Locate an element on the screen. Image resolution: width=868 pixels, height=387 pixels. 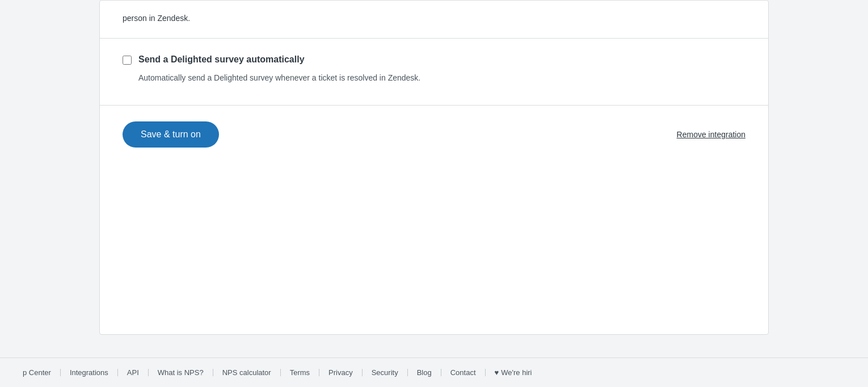
save-turn-on-button: Save & turn on is located at coordinates (171, 134).